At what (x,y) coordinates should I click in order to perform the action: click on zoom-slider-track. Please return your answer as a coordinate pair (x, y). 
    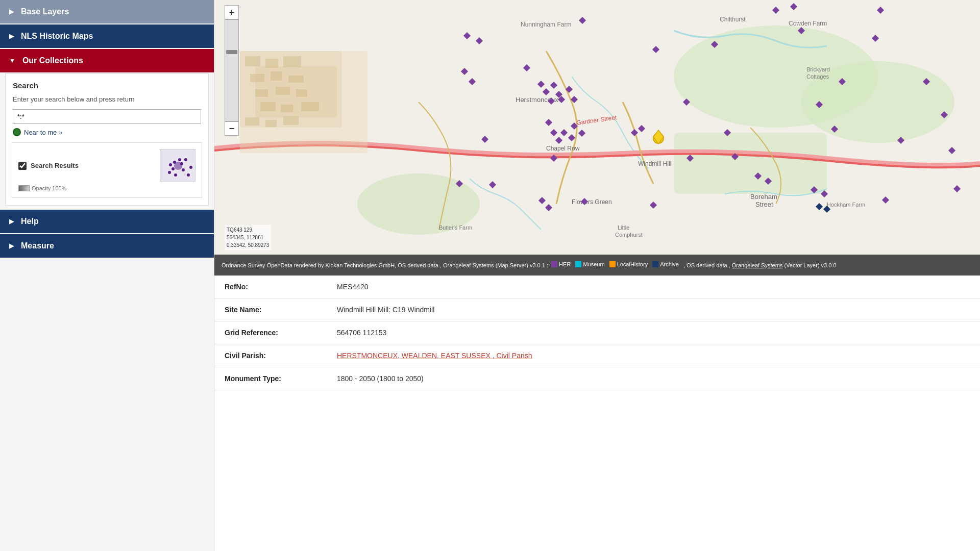
    Looking at the image, I should click on (232, 70).